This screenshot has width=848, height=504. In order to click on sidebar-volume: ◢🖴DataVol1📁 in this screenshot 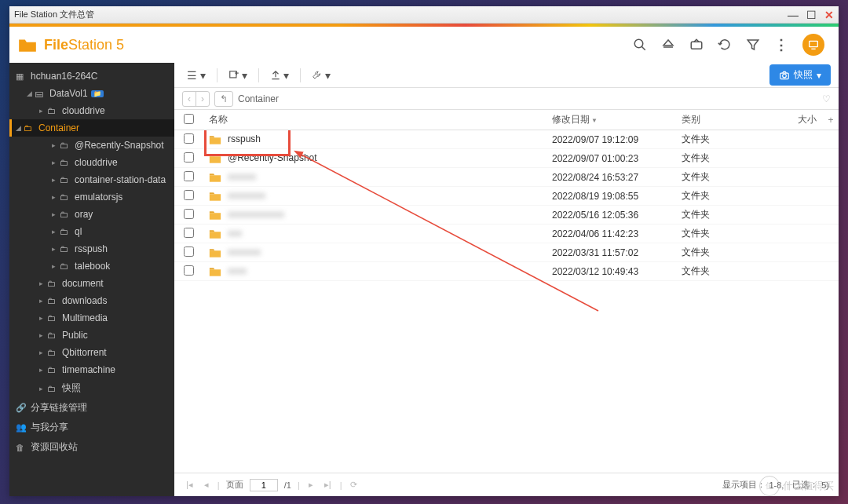, I will do `click(92, 93)`.